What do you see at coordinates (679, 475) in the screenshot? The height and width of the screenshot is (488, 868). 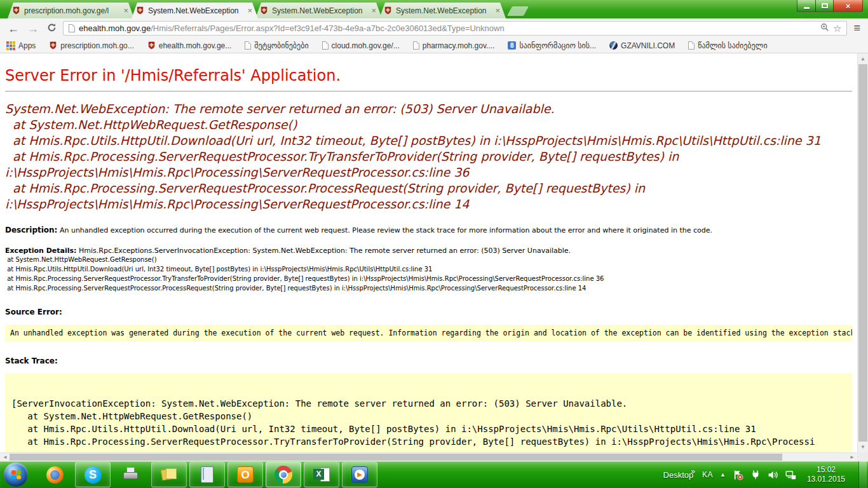 I see `desktop-label: Desktop` at bounding box center [679, 475].